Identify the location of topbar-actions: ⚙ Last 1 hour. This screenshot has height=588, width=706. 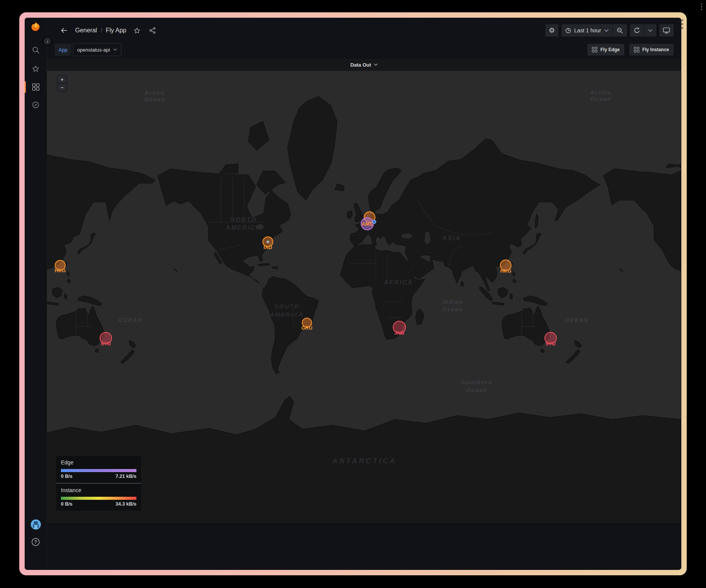
(610, 30).